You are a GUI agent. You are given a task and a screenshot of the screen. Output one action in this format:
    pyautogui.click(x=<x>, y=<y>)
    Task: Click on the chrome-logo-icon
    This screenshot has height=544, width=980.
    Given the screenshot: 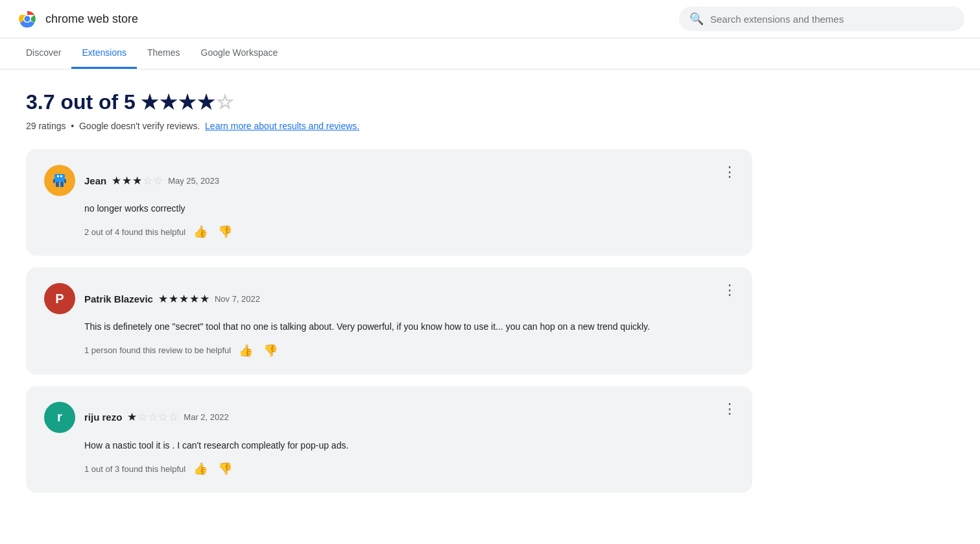 What is the action you would take?
    pyautogui.click(x=27, y=19)
    